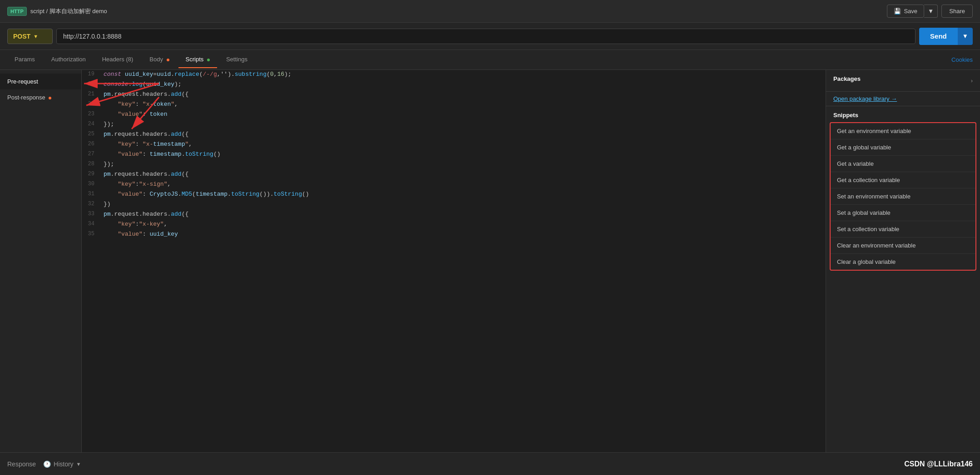 Image resolution: width=980 pixels, height=475 pixels. What do you see at coordinates (141, 104) in the screenshot?
I see `line-content: "key": "x-token",` at bounding box center [141, 104].